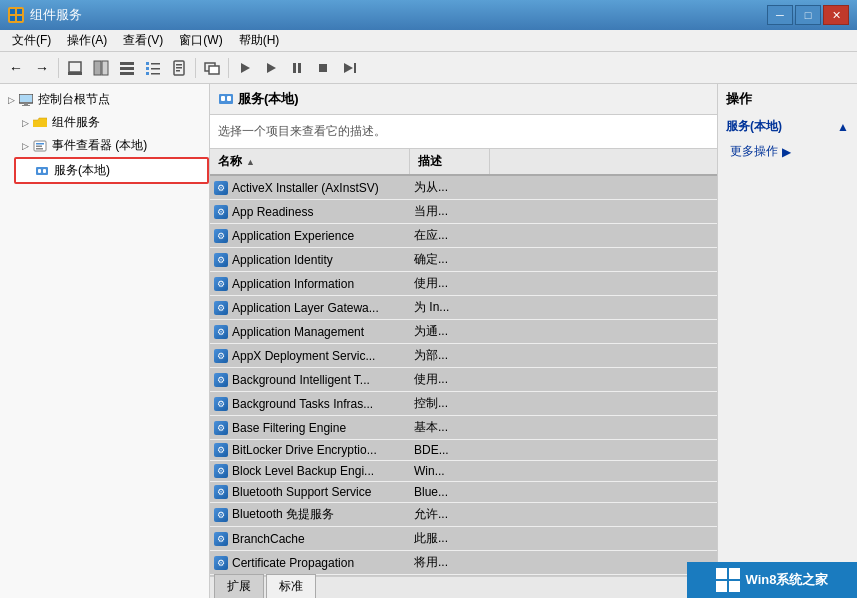 The width and height of the screenshot is (857, 598). I want to click on table-row: ⚙ Certificate Propagation 将用..., so click(464, 563).